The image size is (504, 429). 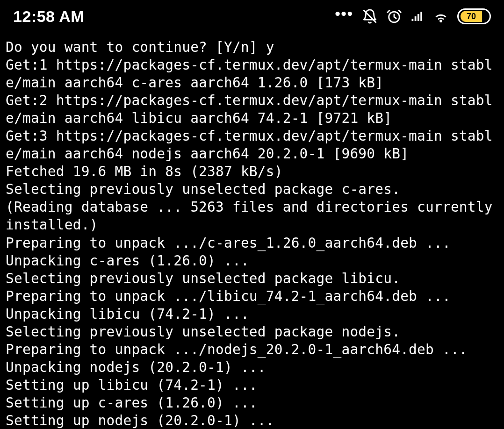 I want to click on battery-level: 70, so click(x=471, y=16).